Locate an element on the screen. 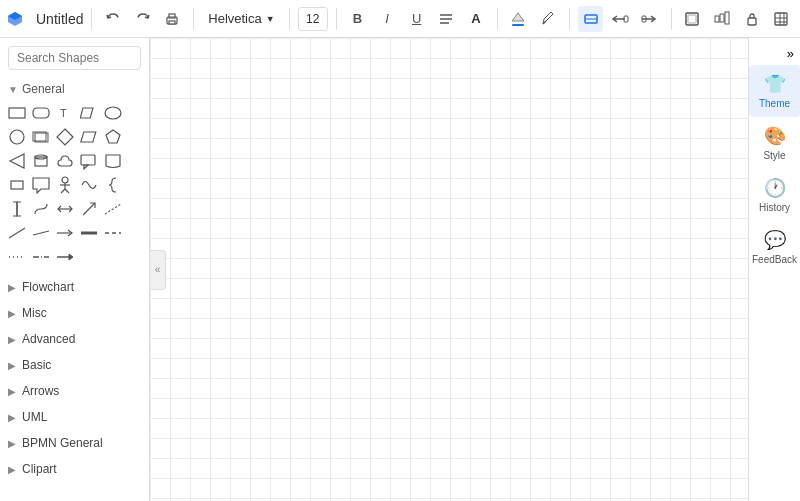 The height and width of the screenshot is (501, 800). shape-pentagon is located at coordinates (113, 137).